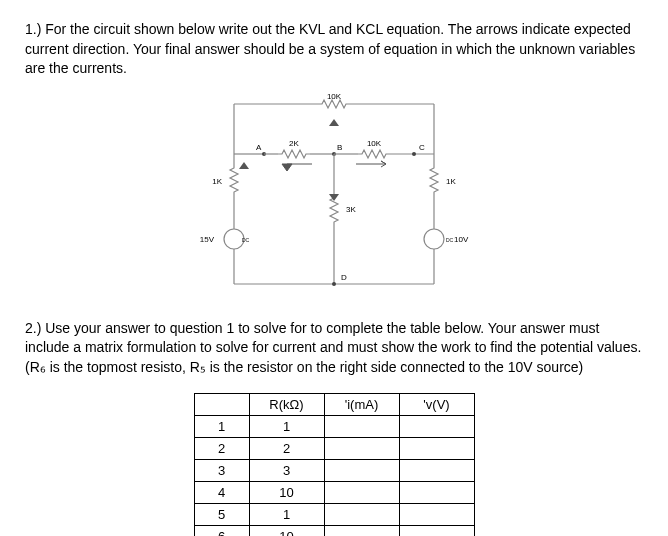 The image size is (668, 536). Describe the element at coordinates (222, 426) in the screenshot. I see `row-num: 1` at that location.